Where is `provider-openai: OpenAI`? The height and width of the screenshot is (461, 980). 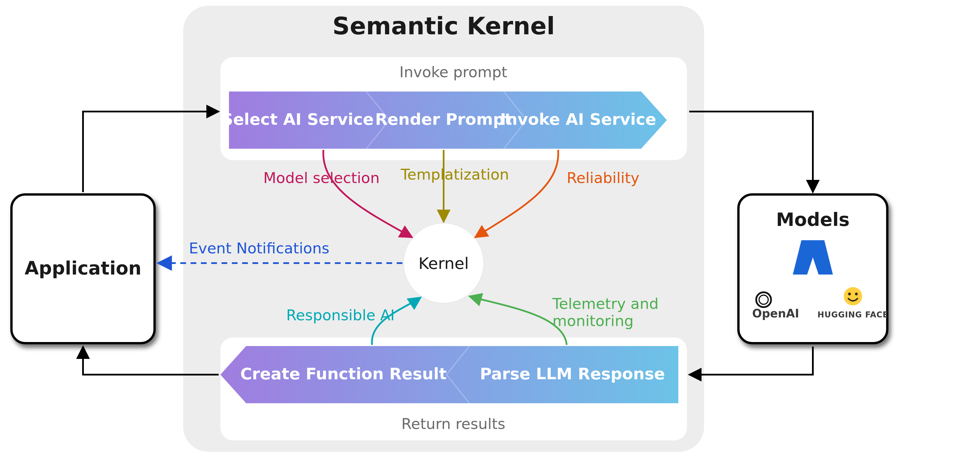
provider-openai: OpenAI is located at coordinates (776, 313).